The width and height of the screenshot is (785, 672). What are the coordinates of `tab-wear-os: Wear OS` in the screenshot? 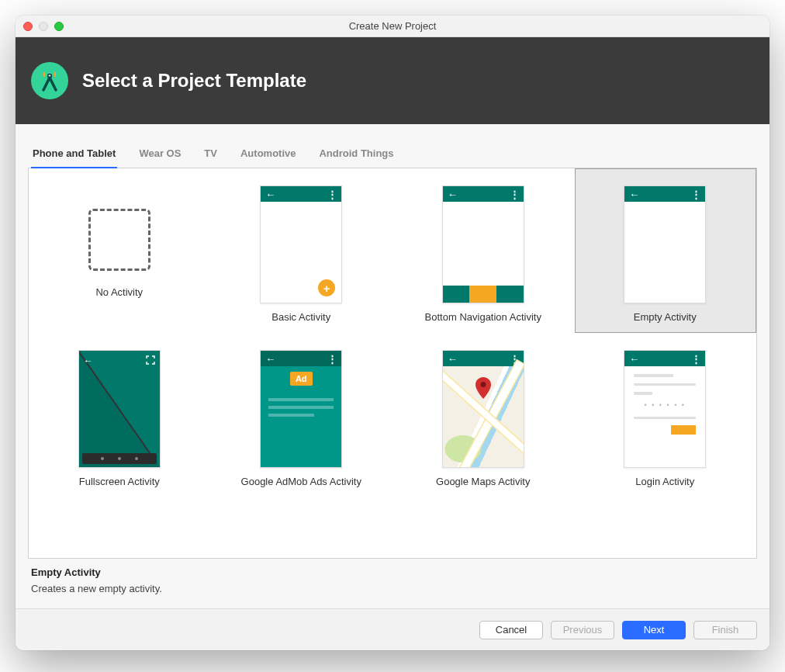 It's located at (160, 155).